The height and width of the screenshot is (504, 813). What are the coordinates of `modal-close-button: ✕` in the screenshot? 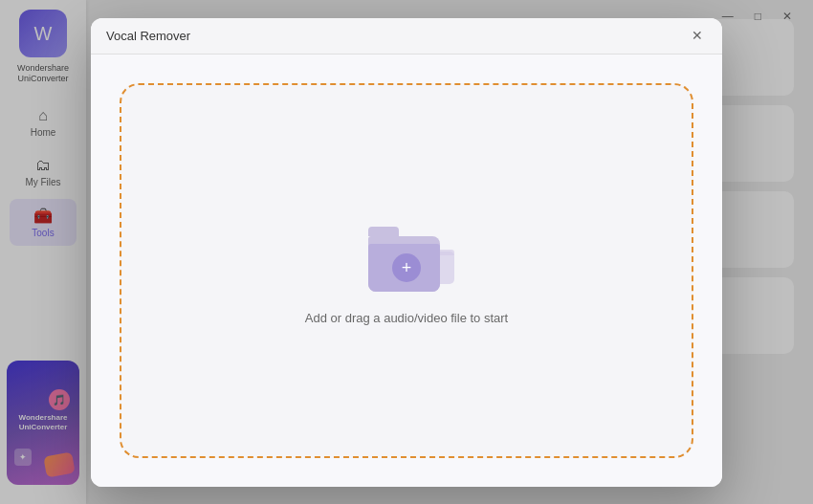 It's located at (697, 35).